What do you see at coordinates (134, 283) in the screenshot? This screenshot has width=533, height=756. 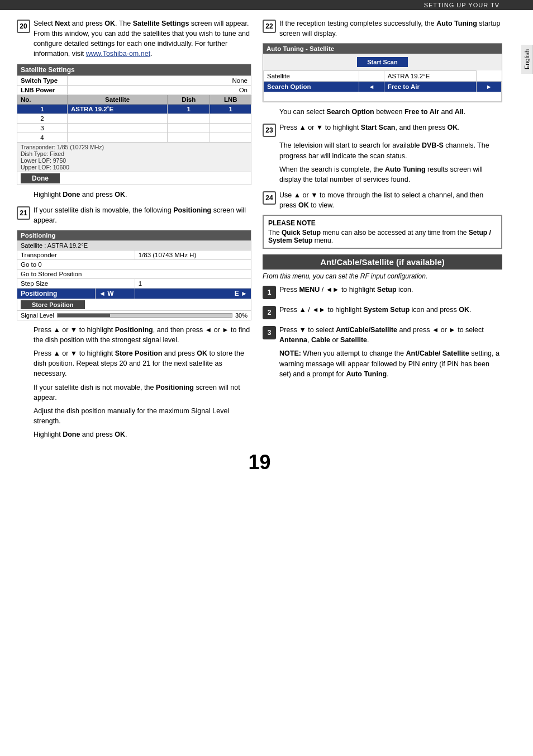 I see `pos-step-size-row: Step Size 1` at bounding box center [134, 283].